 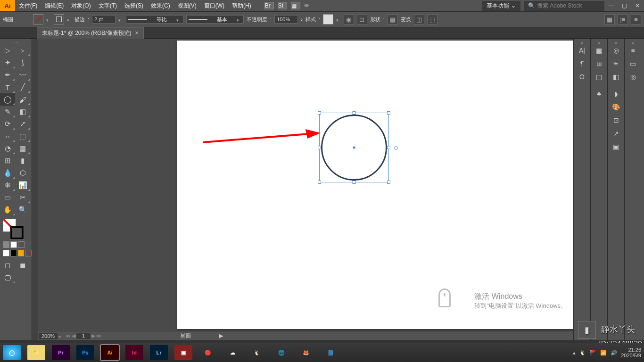 I want to click on export-panel-icon: ↗, so click(x=616, y=133).